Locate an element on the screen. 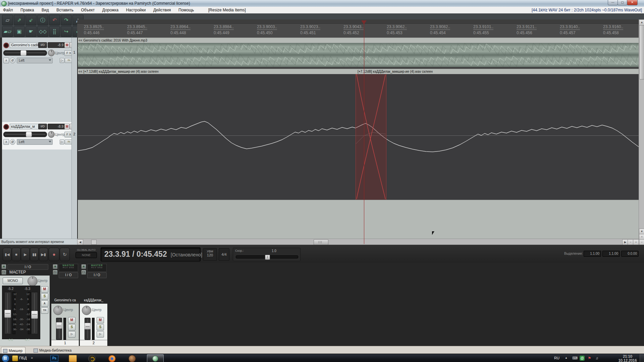 Image resolution: width=644 pixels, height=362 pixels. arrange-empty-area is located at coordinates (358, 219).